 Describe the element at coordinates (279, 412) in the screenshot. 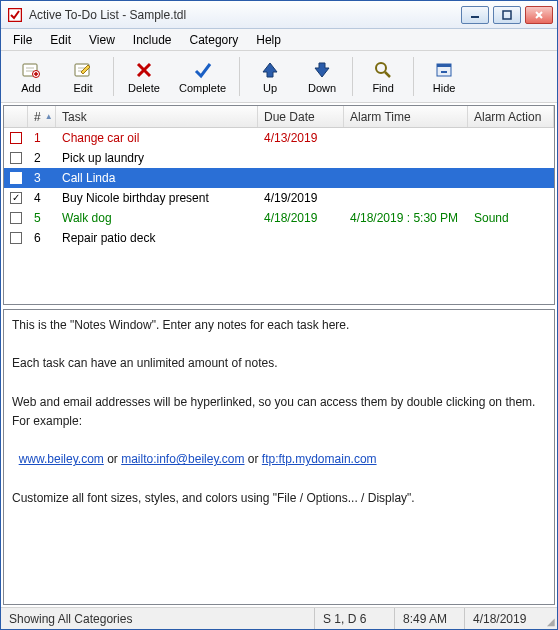

I see `notes-text: Web and email addresses will be hyperlin…` at that location.